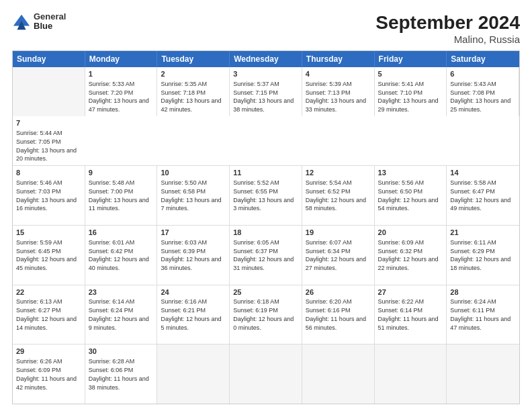 The height and width of the screenshot is (411, 532). I want to click on day-number: 24, so click(193, 293).